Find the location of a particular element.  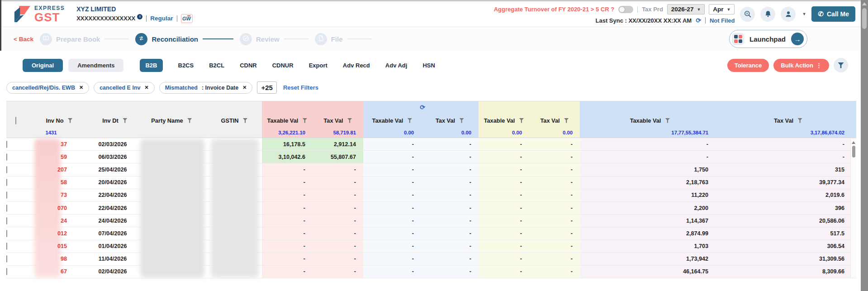

tab-b2cs: B2CS is located at coordinates (186, 65).